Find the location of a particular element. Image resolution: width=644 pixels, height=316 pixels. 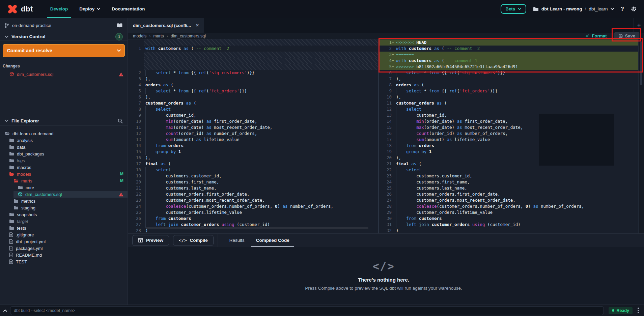

tab-close-icon: ✕ is located at coordinates (197, 25).